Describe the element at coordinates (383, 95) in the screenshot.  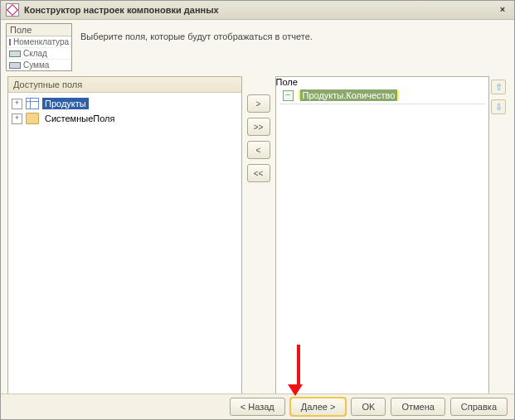
I see `list-item: – Продукты.Количество` at that location.